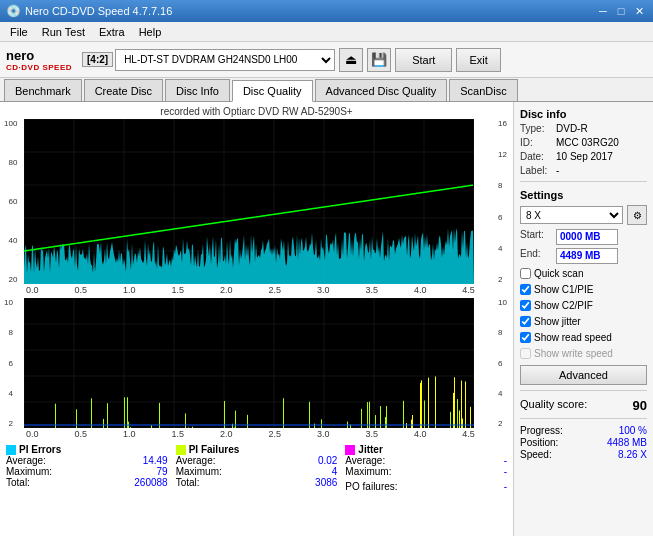 This screenshot has height=536, width=653. I want to click on quick-scan-row: Quick scan, so click(584, 274).